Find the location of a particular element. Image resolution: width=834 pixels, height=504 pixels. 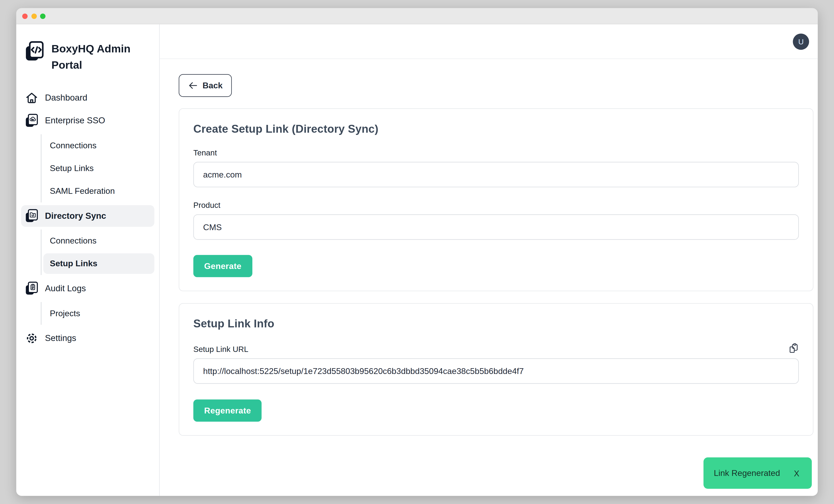

setup-link-url-label: Setup Link URL is located at coordinates (221, 349).